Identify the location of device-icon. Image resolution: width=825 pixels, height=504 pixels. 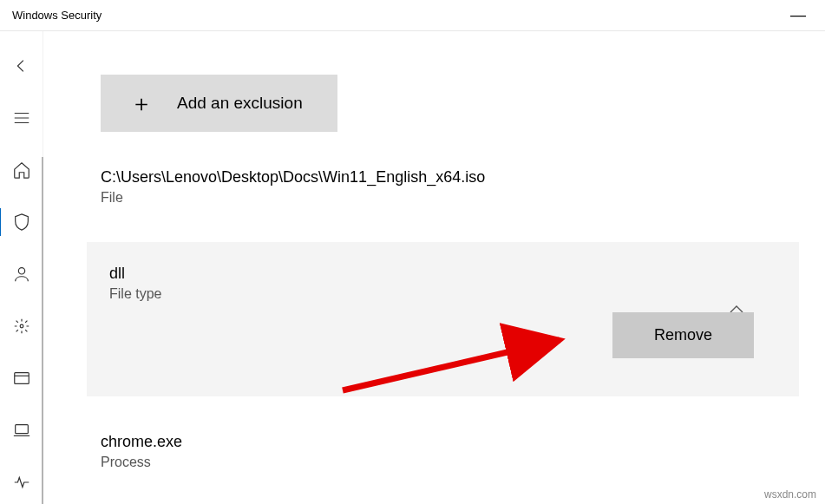
(22, 430).